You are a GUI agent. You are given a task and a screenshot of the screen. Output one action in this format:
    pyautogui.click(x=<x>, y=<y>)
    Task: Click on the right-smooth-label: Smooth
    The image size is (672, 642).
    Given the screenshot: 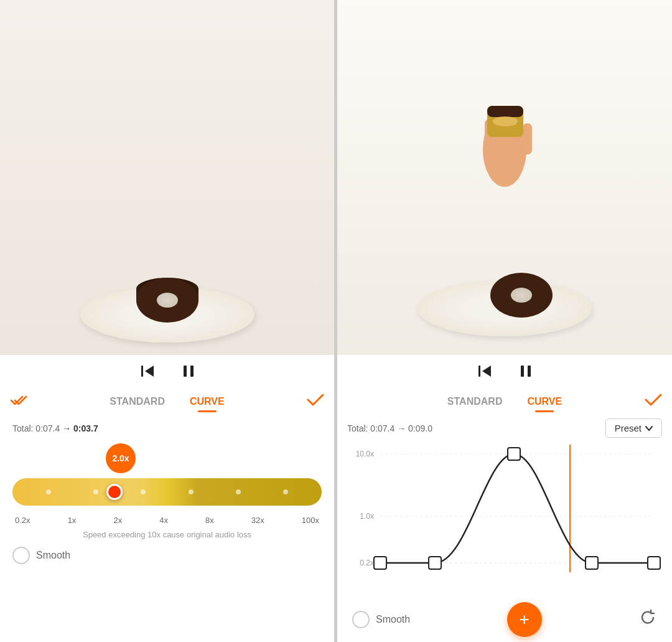 What is the action you would take?
    pyautogui.click(x=393, y=620)
    